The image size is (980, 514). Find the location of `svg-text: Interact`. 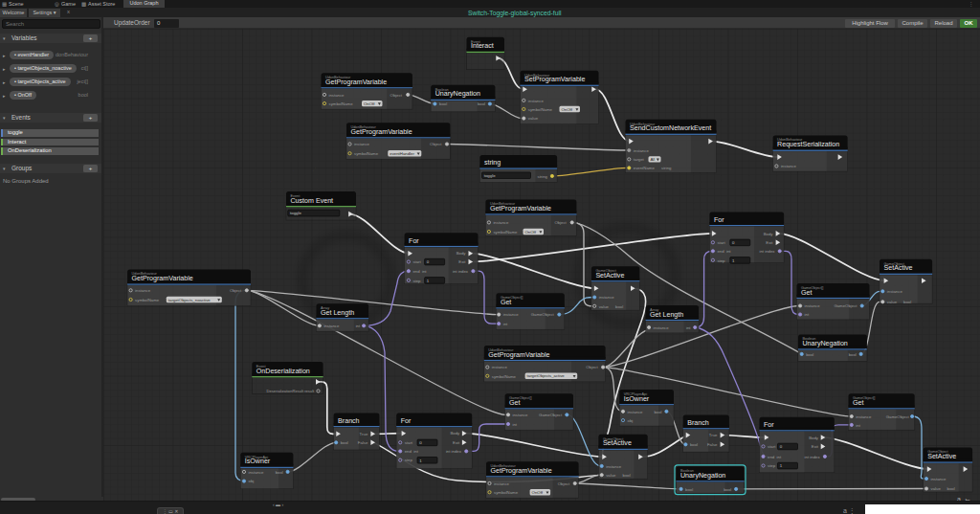

svg-text: Interact is located at coordinates (482, 46).